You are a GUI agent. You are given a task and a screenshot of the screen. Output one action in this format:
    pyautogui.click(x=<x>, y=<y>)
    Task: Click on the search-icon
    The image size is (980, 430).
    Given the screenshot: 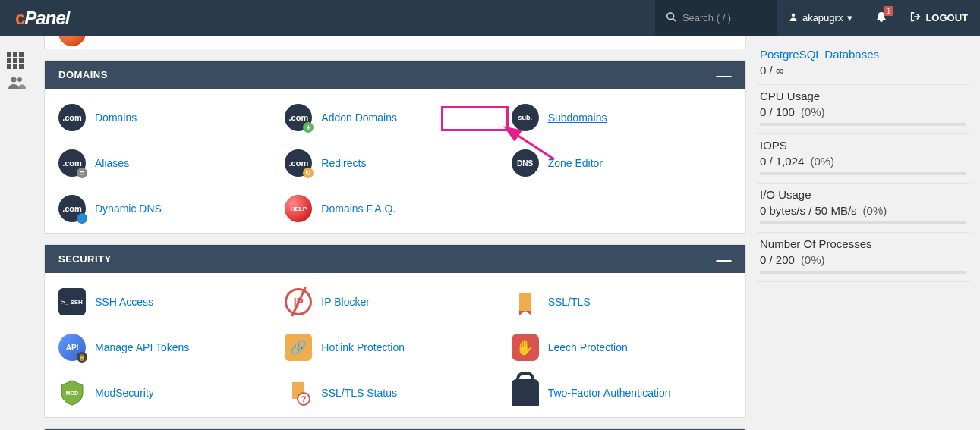 What is the action you would take?
    pyautogui.click(x=671, y=18)
    